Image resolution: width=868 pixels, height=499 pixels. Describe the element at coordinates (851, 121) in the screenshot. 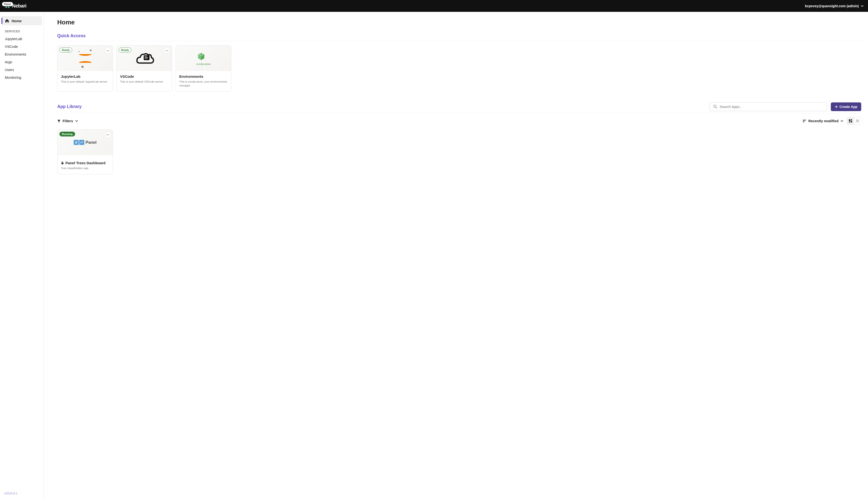

I see `grid-view-button` at that location.